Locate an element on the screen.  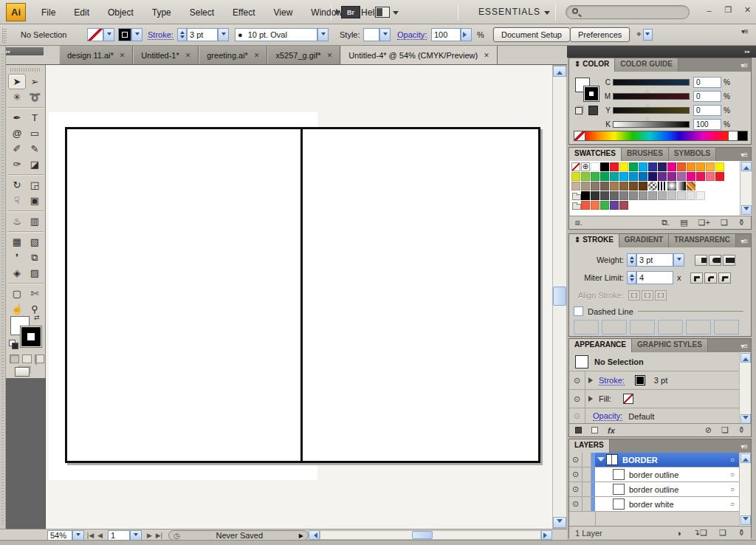
spectrum-none-swatch is located at coordinates (580, 136).